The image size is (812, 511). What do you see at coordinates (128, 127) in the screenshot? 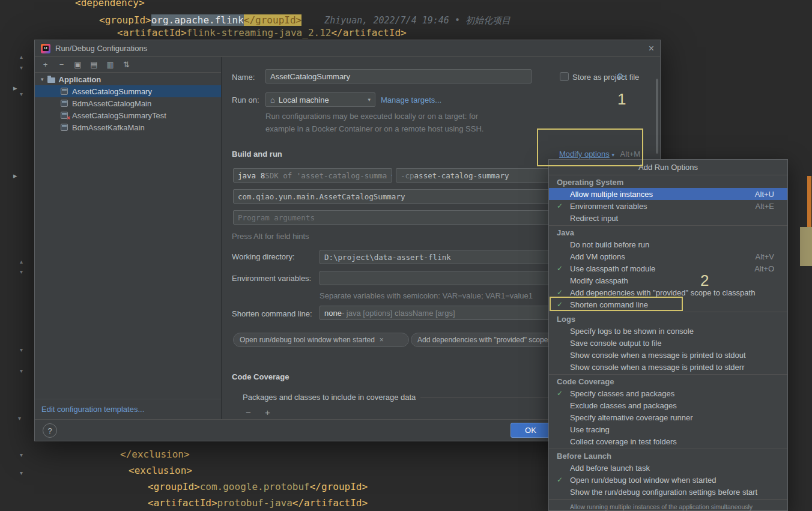
I see `tree-item-BdmAssetKafkaMain: BdmAssetKafkaMain` at bounding box center [128, 127].